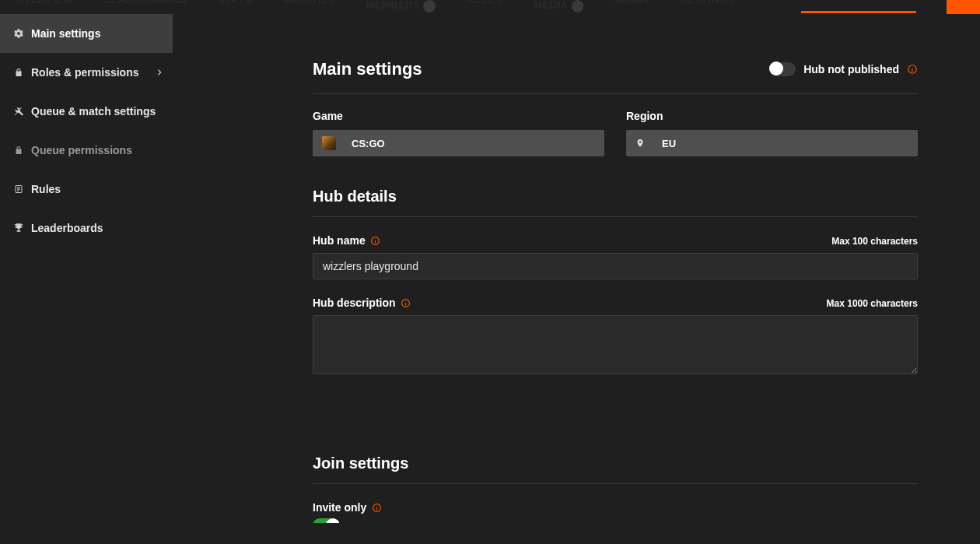 This screenshot has height=544, width=980. I want to click on sidebar-item-roles-permissions: Roles & permissions, so click(86, 72).